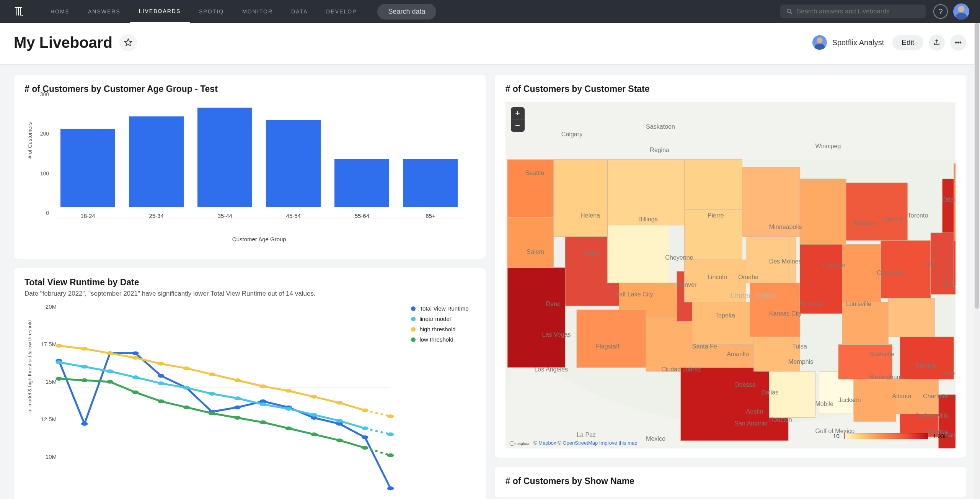  I want to click on mapbox-link: Mapbox, so click(547, 443).